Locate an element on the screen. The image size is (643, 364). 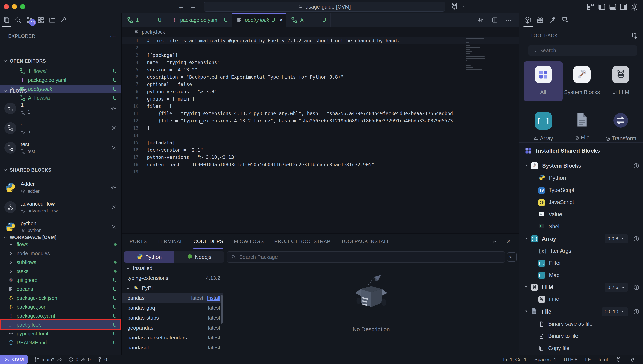
window-minimize-button is located at coordinates (14, 6).